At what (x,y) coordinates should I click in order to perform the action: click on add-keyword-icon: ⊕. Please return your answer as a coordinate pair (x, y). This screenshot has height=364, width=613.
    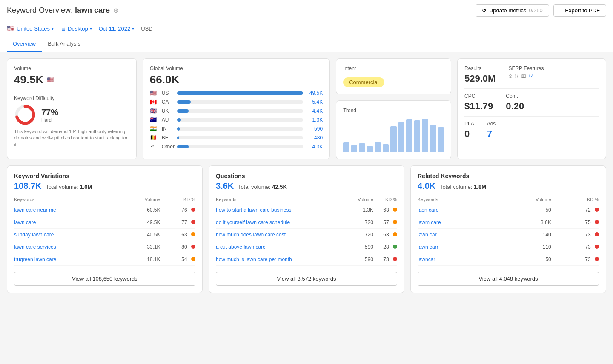
    Looking at the image, I should click on (116, 10).